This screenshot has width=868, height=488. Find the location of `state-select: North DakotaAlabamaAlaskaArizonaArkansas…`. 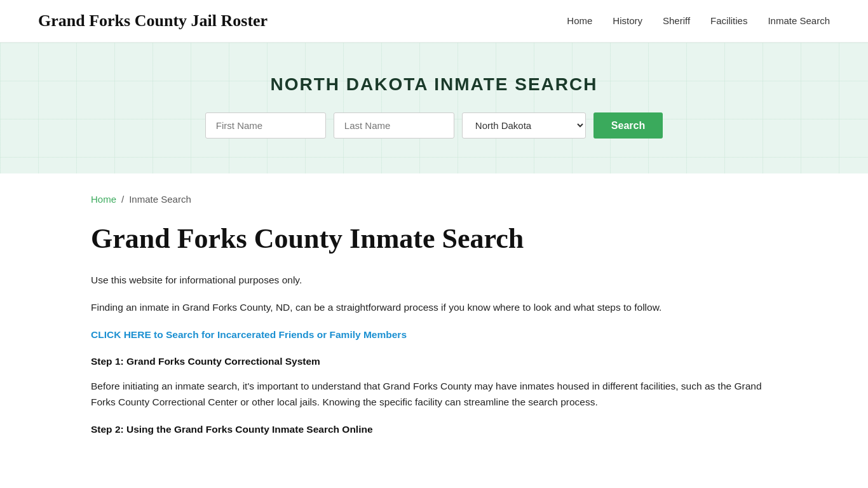

state-select: North DakotaAlabamaAlaskaArizonaArkansas… is located at coordinates (524, 126).